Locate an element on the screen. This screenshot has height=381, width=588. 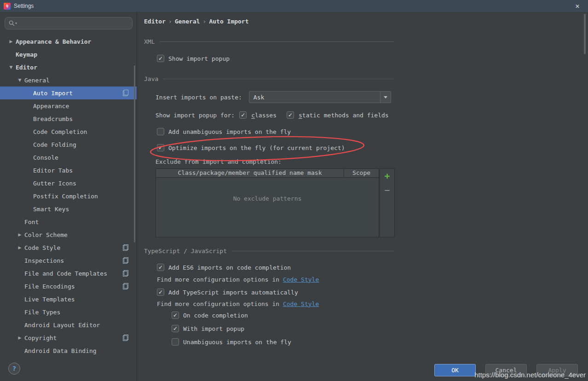
on-code-completion-label: On code completion is located at coordinates (215, 316).